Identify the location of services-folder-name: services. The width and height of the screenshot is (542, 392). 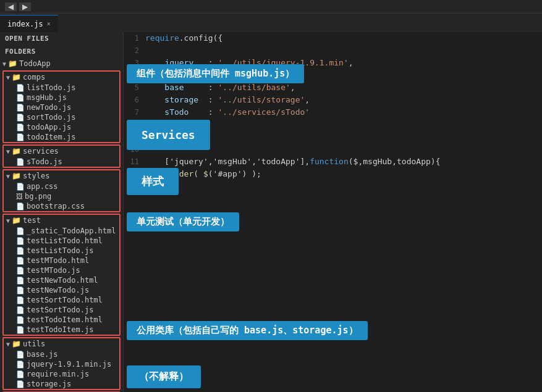
(41, 151).